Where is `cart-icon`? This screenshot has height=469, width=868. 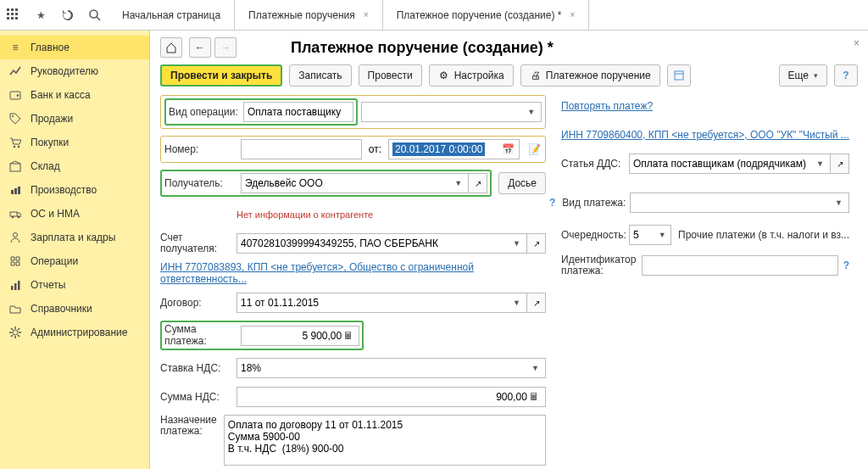 cart-icon is located at coordinates (15, 142).